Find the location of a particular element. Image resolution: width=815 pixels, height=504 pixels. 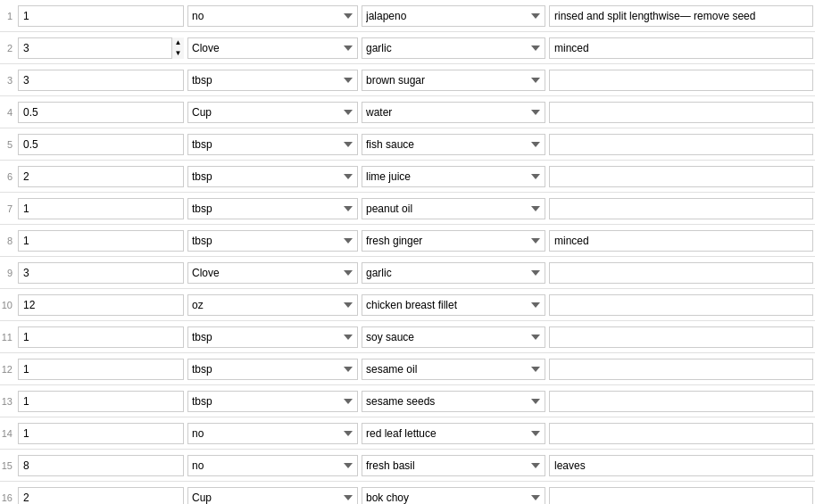

table-row: 12noClovetbspCupoztspgkgmlljalapenogarli… is located at coordinates (407, 369).